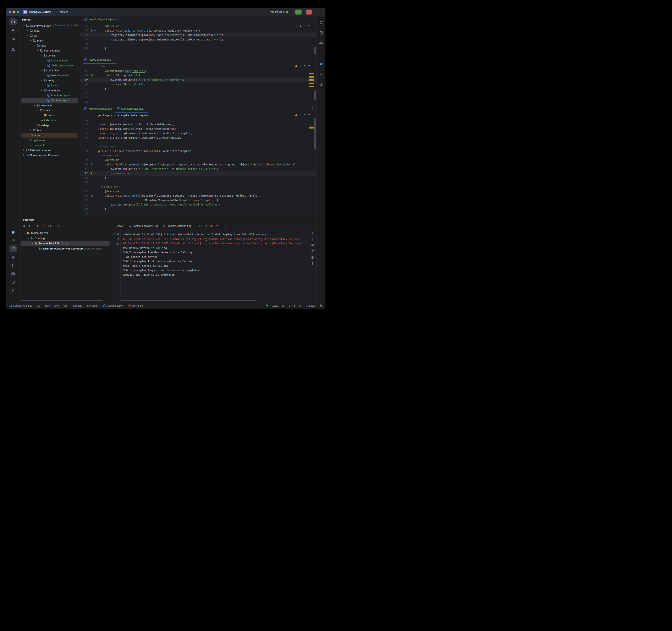  I want to click on tree-item--gitignore: .gitignore, so click(50, 140).